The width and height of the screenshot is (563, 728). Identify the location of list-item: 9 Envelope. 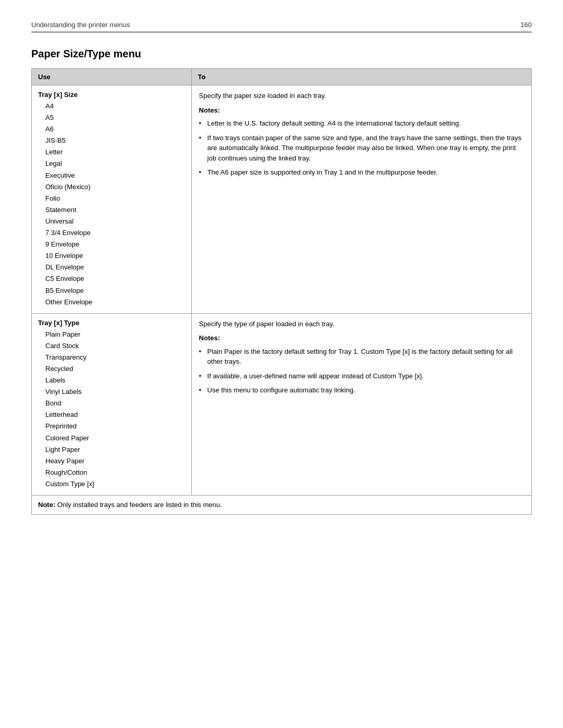
(112, 244).